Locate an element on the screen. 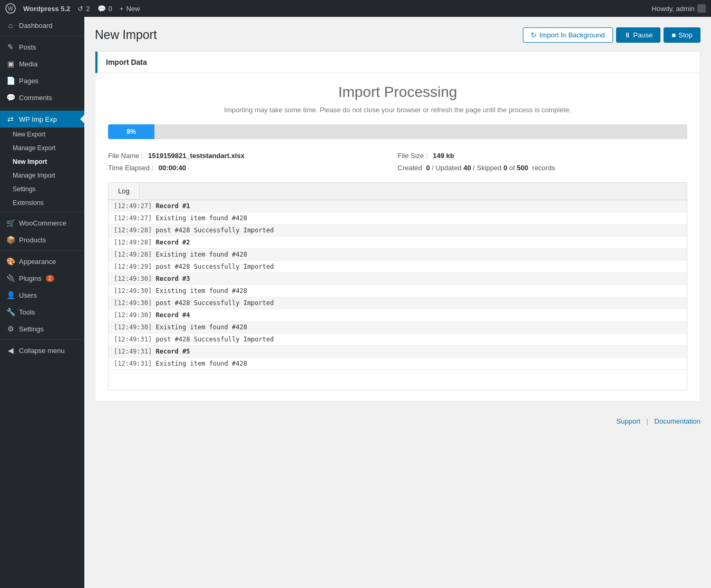 Image resolution: width=711 pixels, height=588 pixels. sidebar-subitem-new-export: New Export is located at coordinates (42, 134).